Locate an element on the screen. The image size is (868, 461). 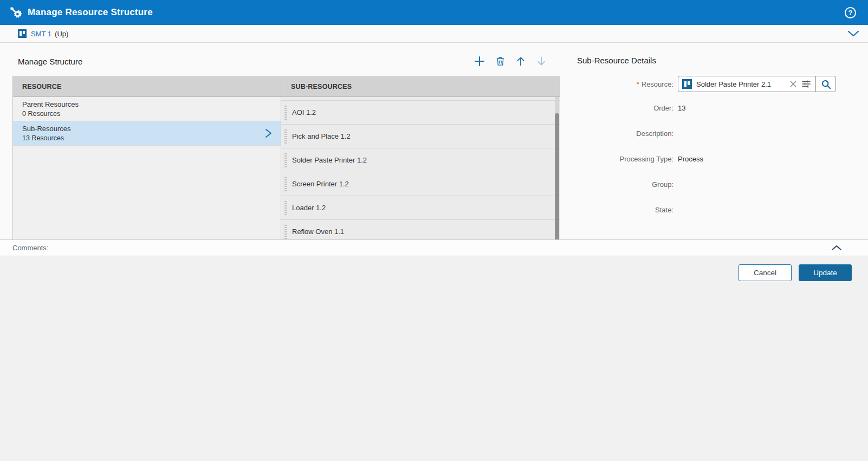
state-field-label: State: is located at coordinates (625, 210).